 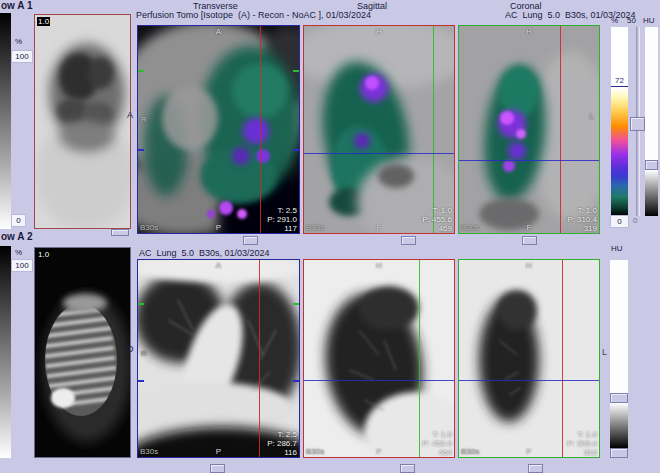 What do you see at coordinates (408, 468) in the screenshot?
I see `scroll-handle-sagittal-bottom` at bounding box center [408, 468].